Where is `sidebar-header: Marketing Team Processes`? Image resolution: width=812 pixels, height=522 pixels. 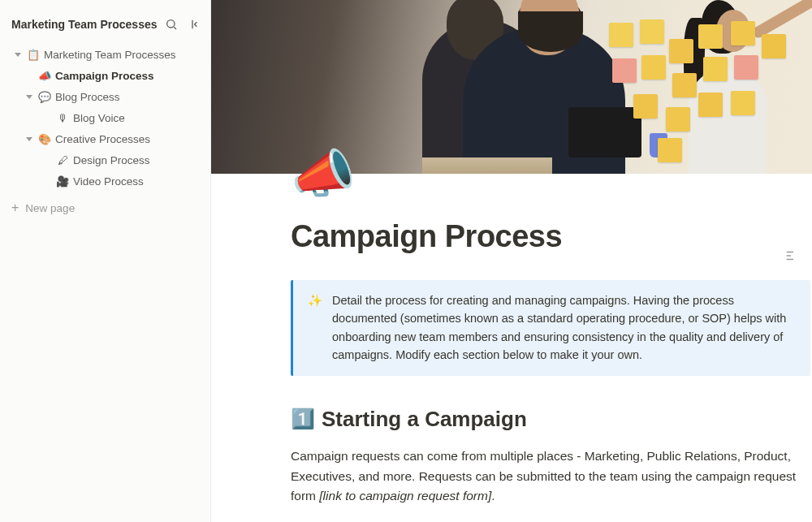
sidebar-header: Marketing Team Processes is located at coordinates (106, 28).